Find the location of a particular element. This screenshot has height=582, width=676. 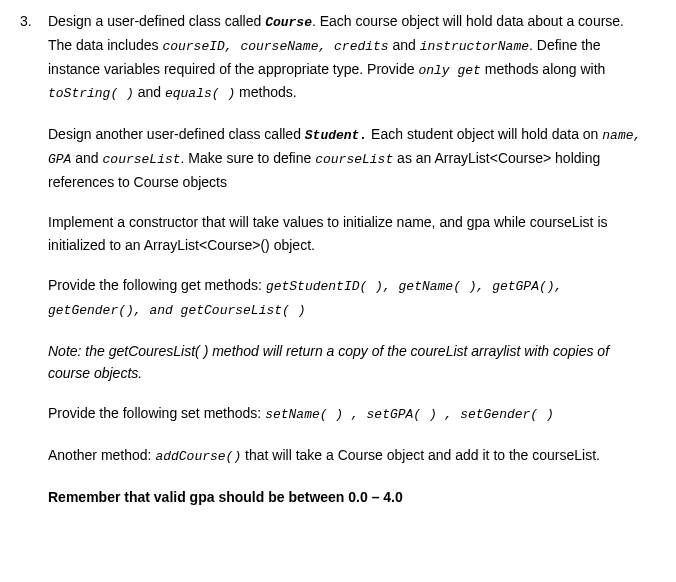

code-text: Course is located at coordinates (288, 22).